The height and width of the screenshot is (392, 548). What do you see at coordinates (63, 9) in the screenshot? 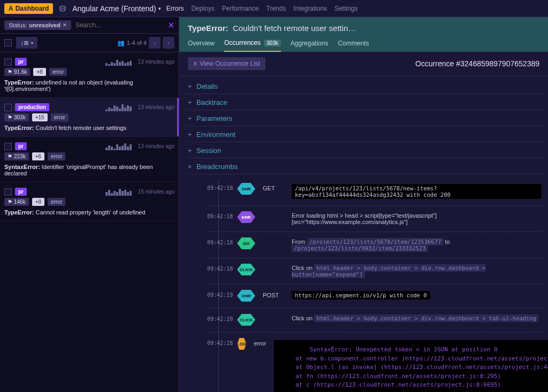
I see `angular-icon` at bounding box center [63, 9].